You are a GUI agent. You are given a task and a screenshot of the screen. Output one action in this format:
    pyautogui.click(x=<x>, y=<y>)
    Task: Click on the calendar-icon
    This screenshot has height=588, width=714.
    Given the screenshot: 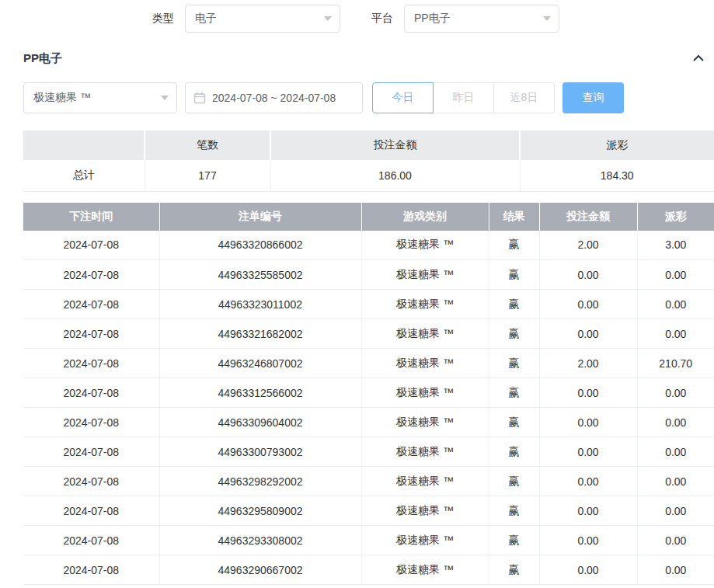 What is the action you would take?
    pyautogui.click(x=200, y=98)
    